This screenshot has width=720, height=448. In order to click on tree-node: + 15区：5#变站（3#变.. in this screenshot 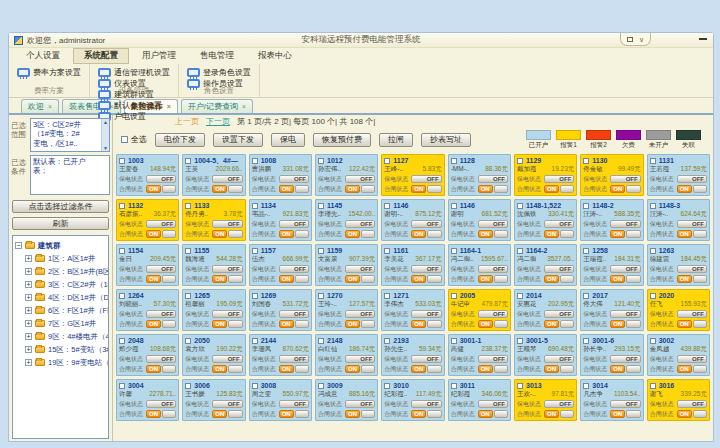, I will do `click(60, 350)`.